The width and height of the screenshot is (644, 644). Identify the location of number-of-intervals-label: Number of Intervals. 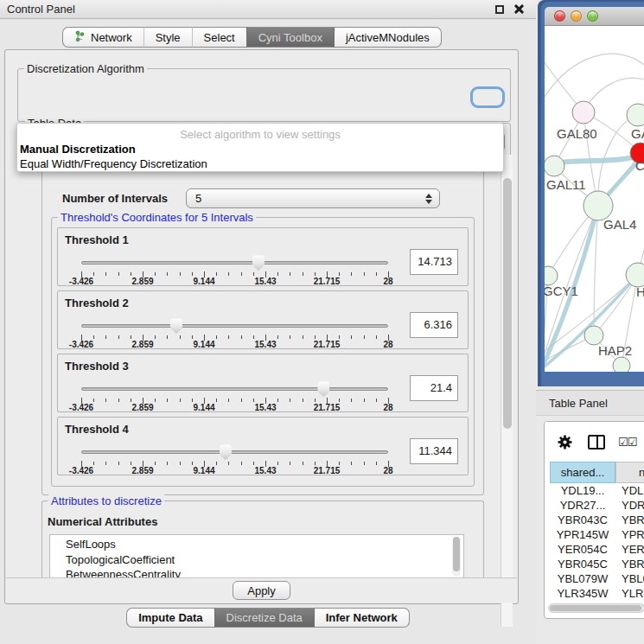
(115, 199).